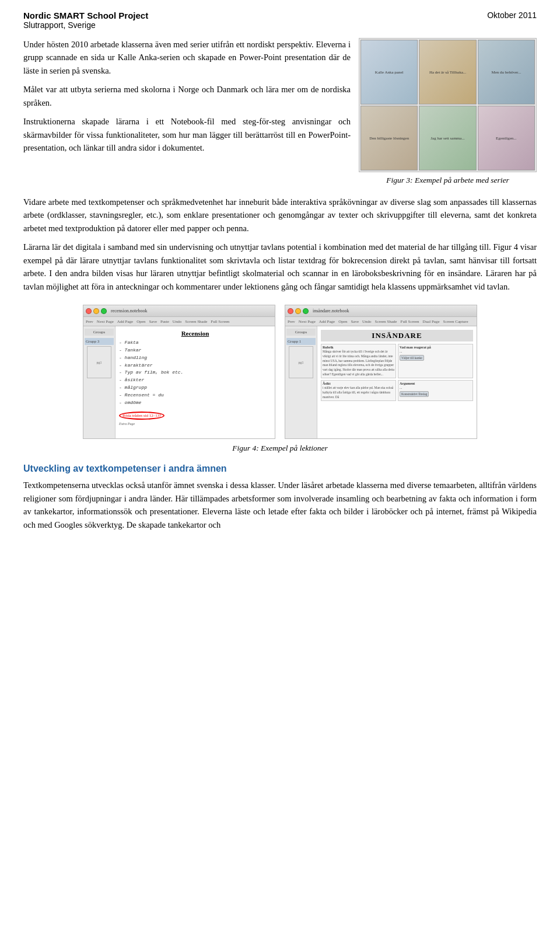  I want to click on comic-panel-1: Kalle Anka panel, so click(389, 72).